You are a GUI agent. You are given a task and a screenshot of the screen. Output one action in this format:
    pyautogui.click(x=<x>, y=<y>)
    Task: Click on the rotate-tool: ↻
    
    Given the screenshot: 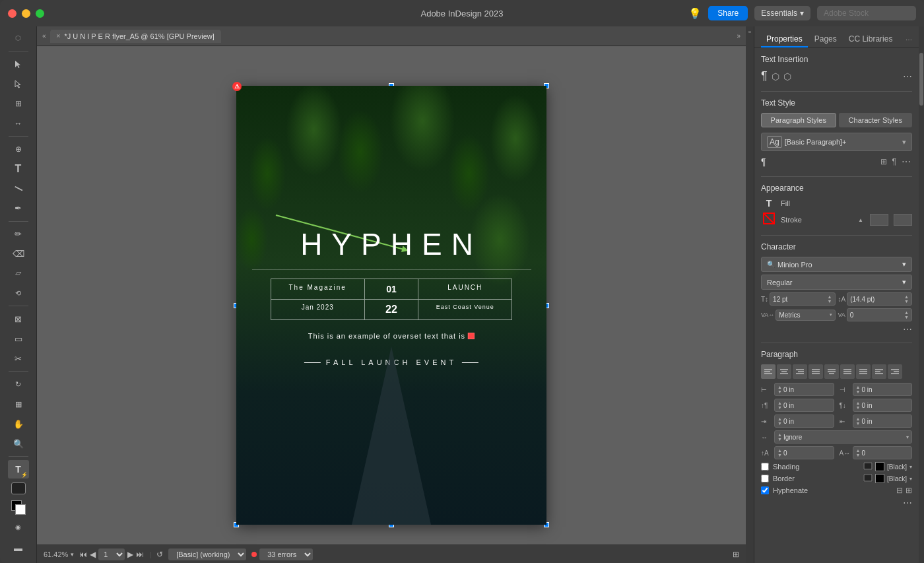 What is the action you would take?
    pyautogui.click(x=18, y=384)
    